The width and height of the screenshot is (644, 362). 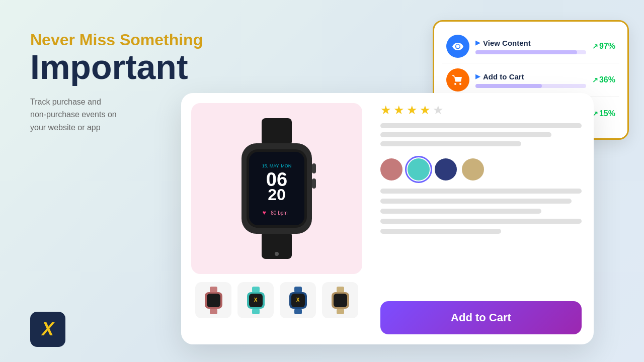 What do you see at coordinates (607, 114) in the screenshot?
I see `percent-value-3: 15%` at bounding box center [607, 114].